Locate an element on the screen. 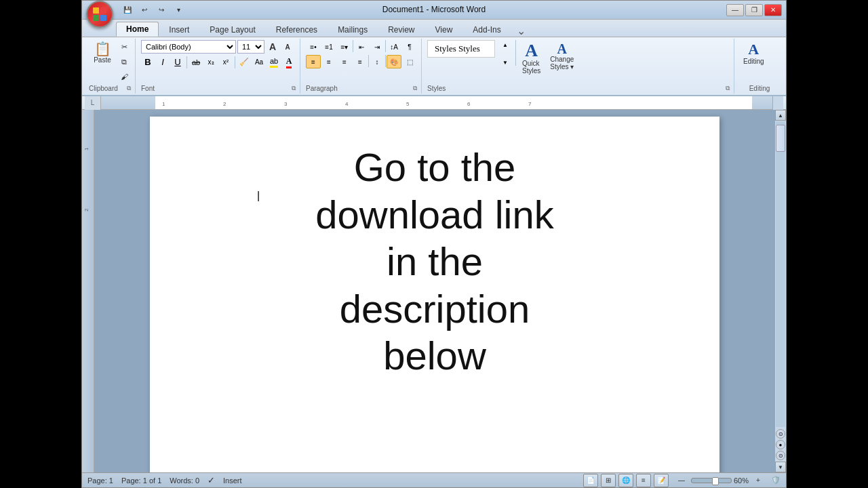  style-scroll-up: ▲ is located at coordinates (505, 45).